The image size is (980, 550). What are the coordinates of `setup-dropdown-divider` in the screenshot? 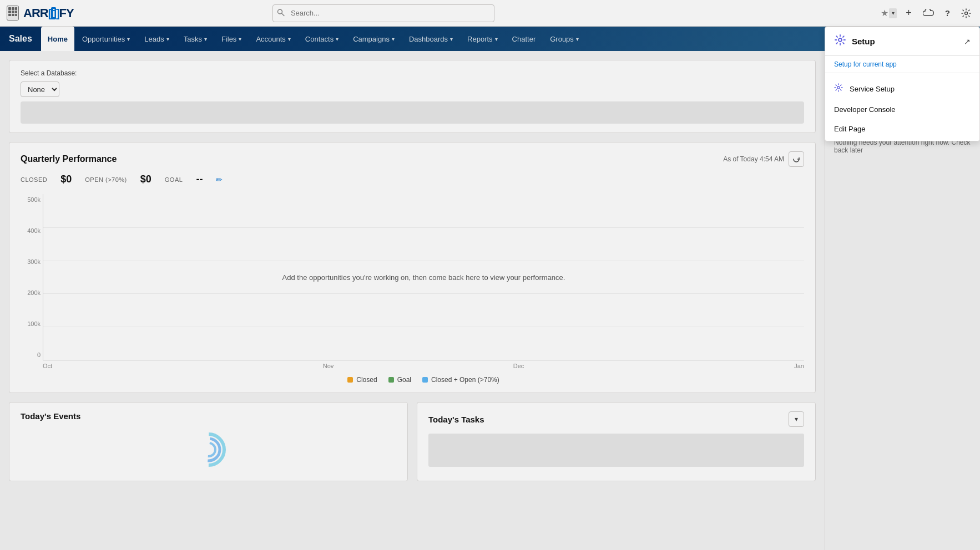 It's located at (902, 73).